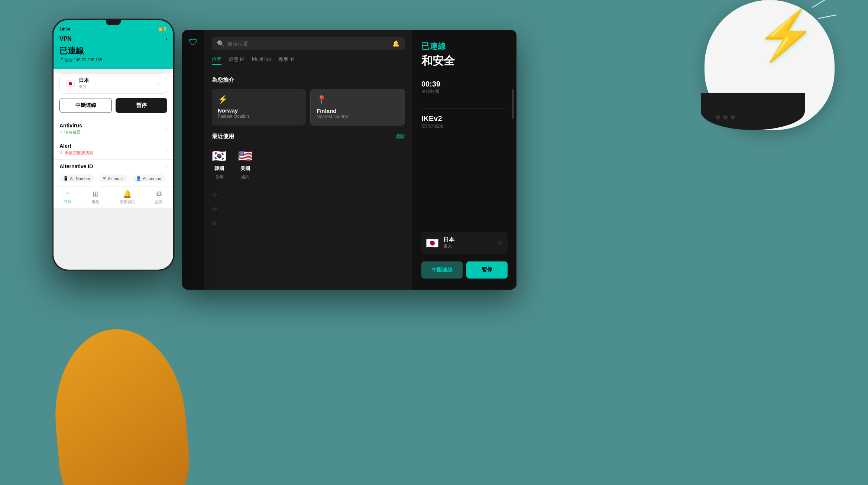 The height and width of the screenshot is (485, 868). Describe the element at coordinates (166, 129) in the screenshot. I see `antivirus-chevron-icon: ›` at that location.